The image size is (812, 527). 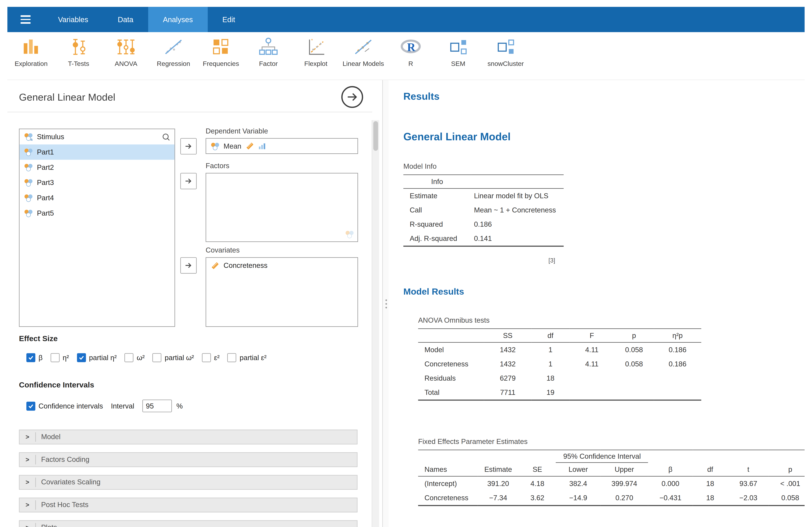 What do you see at coordinates (352, 97) in the screenshot?
I see `run-collapse-button` at bounding box center [352, 97].